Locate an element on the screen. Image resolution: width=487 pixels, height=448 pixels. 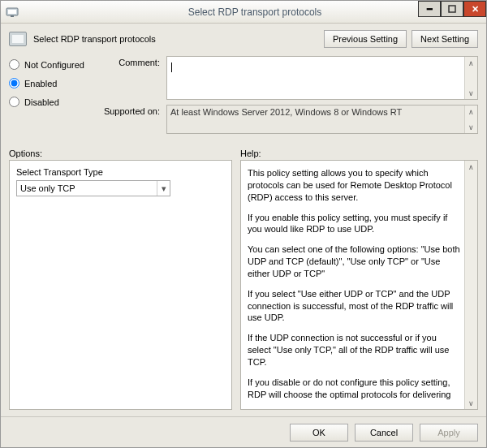
help-paragraph: If the UDP connection is not successful … is located at coordinates (354, 351).